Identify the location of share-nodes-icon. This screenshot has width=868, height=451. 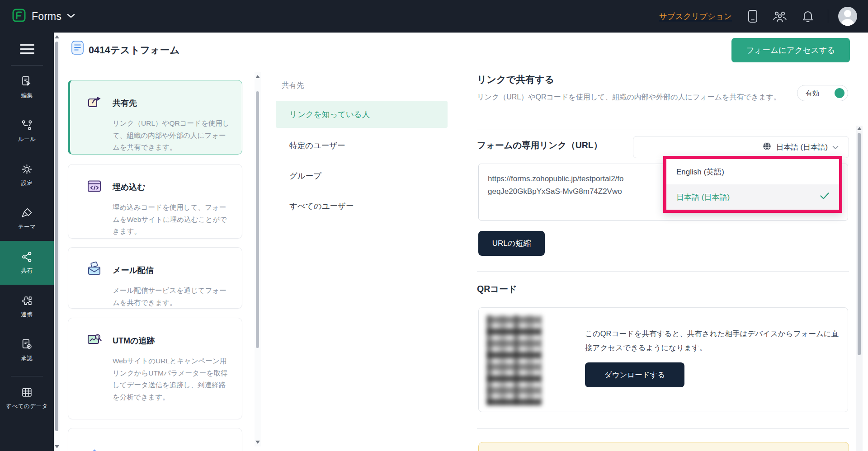
(27, 257).